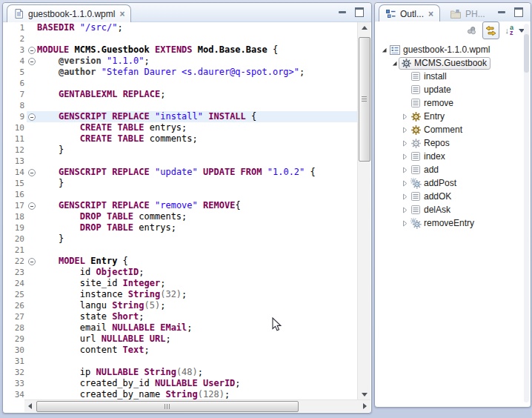 Image resolution: width=532 pixels, height=418 pixels. I want to click on code-line: 34 created_by_name String(128);, so click(181, 394).